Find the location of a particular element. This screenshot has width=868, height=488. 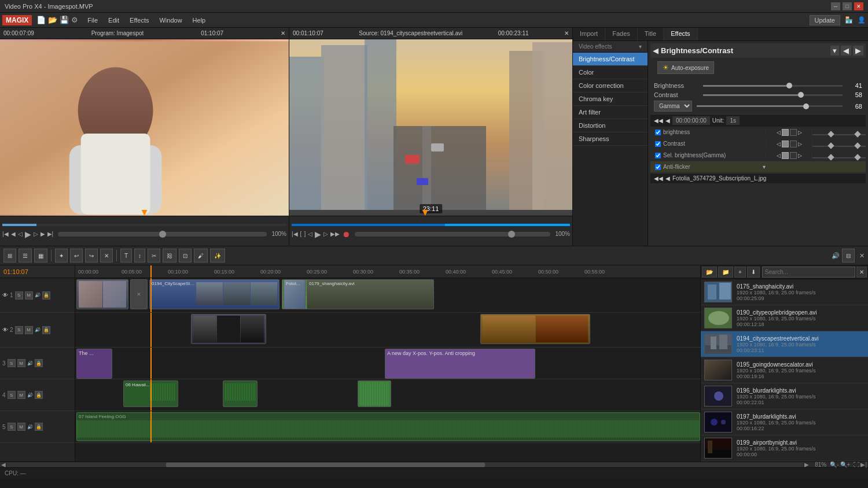

menu-edit: Edit is located at coordinates (113, 20).